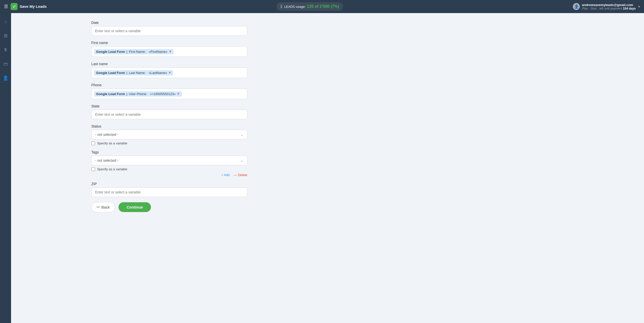  What do you see at coordinates (322, 7) in the screenshot?
I see `top-navigation: ☰ ✓ Save My Leads ℹ LEADS usage: 135 of …` at bounding box center [322, 7].